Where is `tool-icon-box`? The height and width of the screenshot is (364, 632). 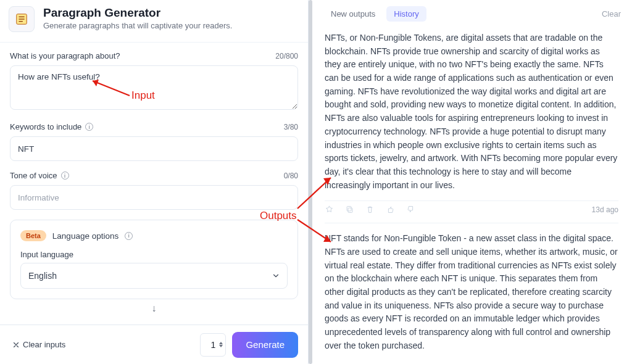
tool-icon-box is located at coordinates (22, 19).